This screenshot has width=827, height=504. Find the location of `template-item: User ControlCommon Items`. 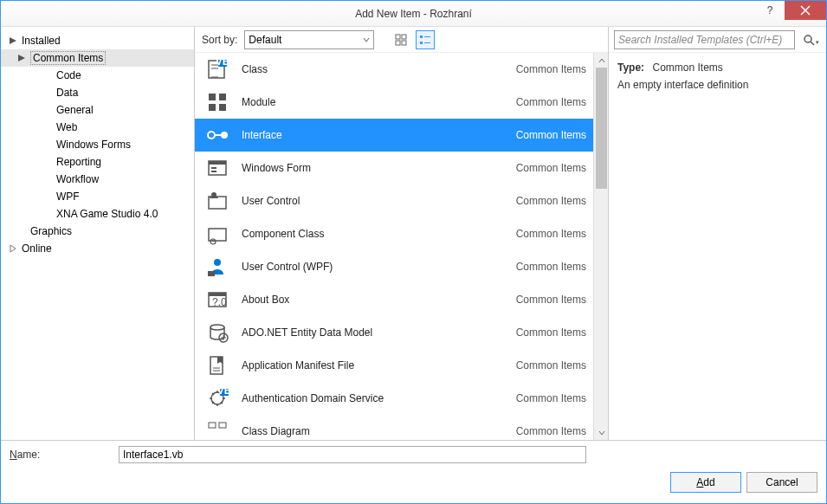

template-item: User ControlCommon Items is located at coordinates (394, 201).